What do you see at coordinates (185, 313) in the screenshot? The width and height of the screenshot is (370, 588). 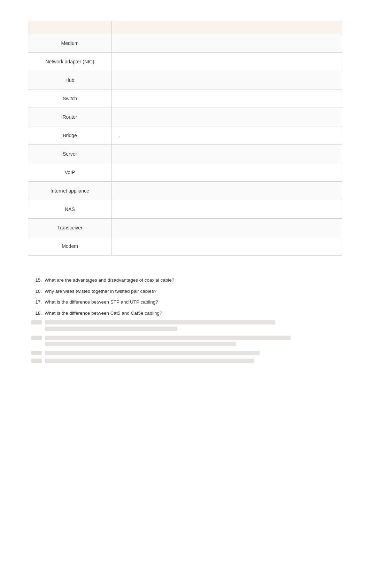 I see `question-item: 18.What is the difference between Cat5 a…` at bounding box center [185, 313].